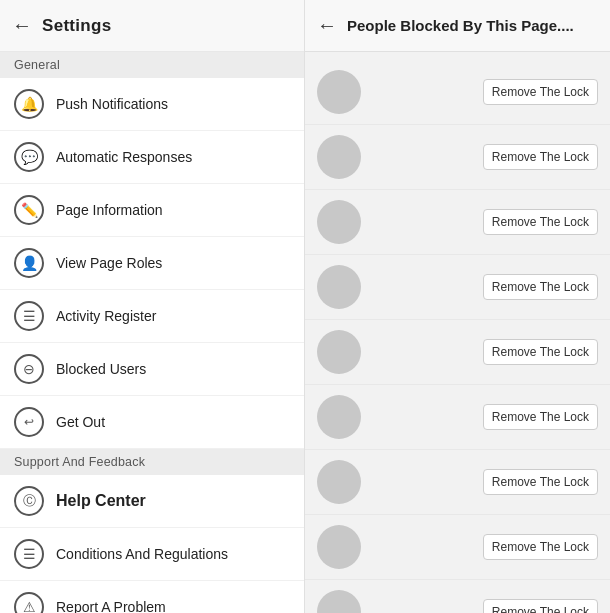 The width and height of the screenshot is (610, 613). I want to click on automatic-responses-label: Automatic Responses, so click(124, 157).